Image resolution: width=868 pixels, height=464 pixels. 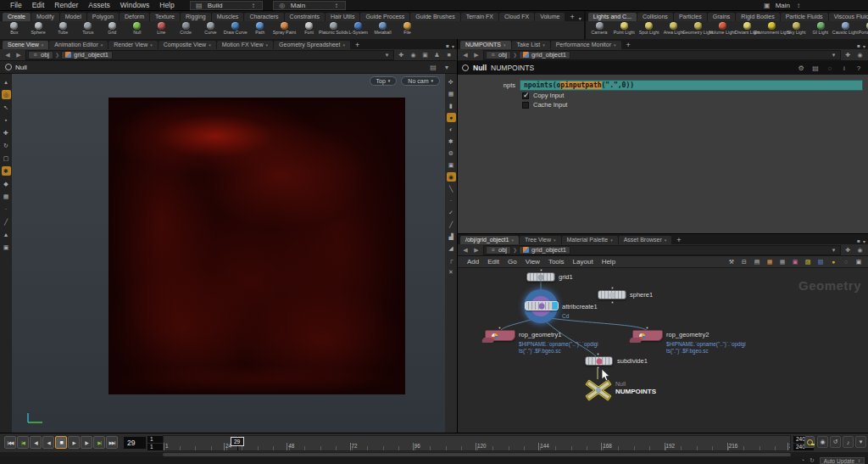 What do you see at coordinates (385, 17) in the screenshot?
I see `shelf-tab: Guide Process` at bounding box center [385, 17].